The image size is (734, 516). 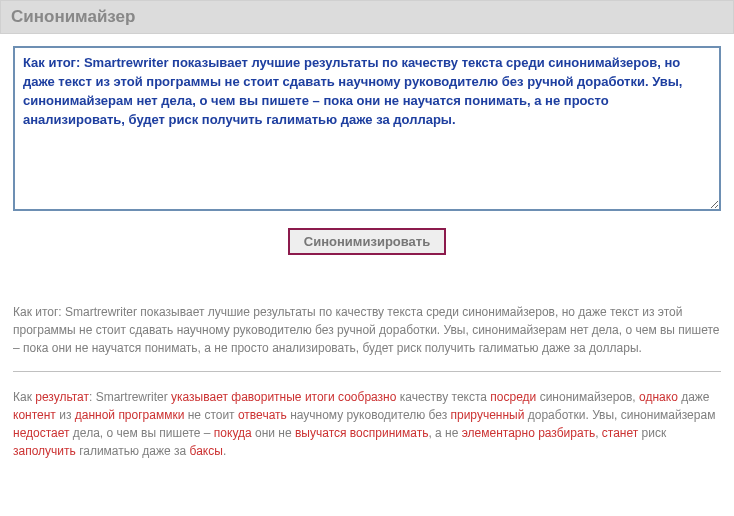 I want to click on unchanged-text: , а не, so click(x=444, y=433).